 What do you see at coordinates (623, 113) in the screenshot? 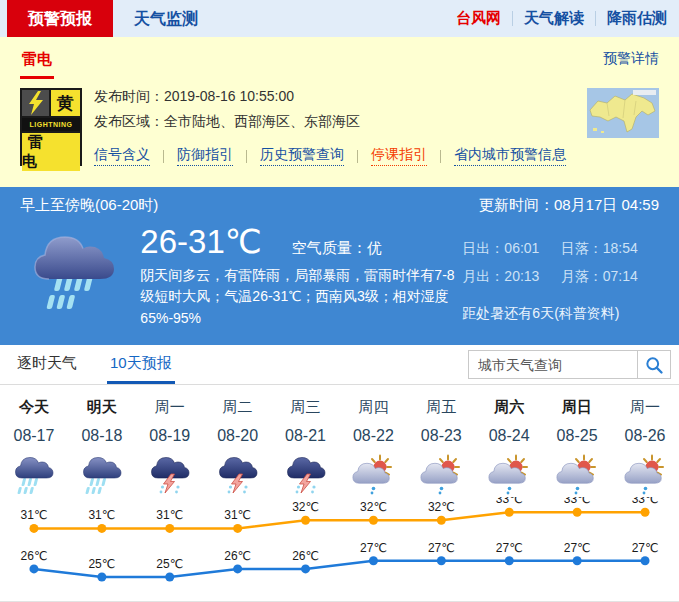
I see `warning-map-thumbnail` at bounding box center [623, 113].